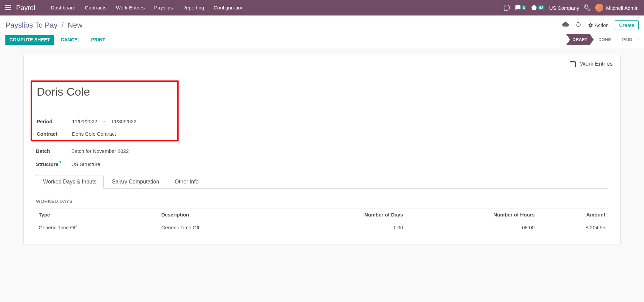  What do you see at coordinates (54, 134) in the screenshot?
I see `contract-label: Contract` at bounding box center [54, 134].